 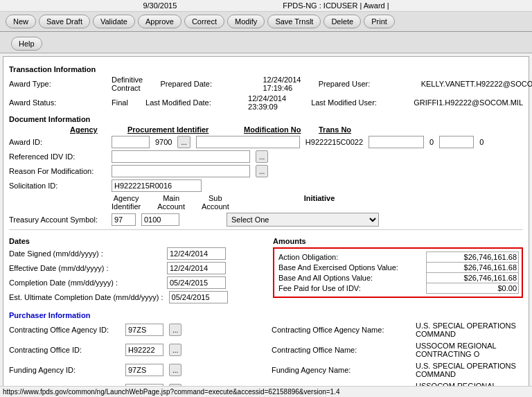 I want to click on base-all-label: Base And All Options Value:, so click(x=352, y=279).